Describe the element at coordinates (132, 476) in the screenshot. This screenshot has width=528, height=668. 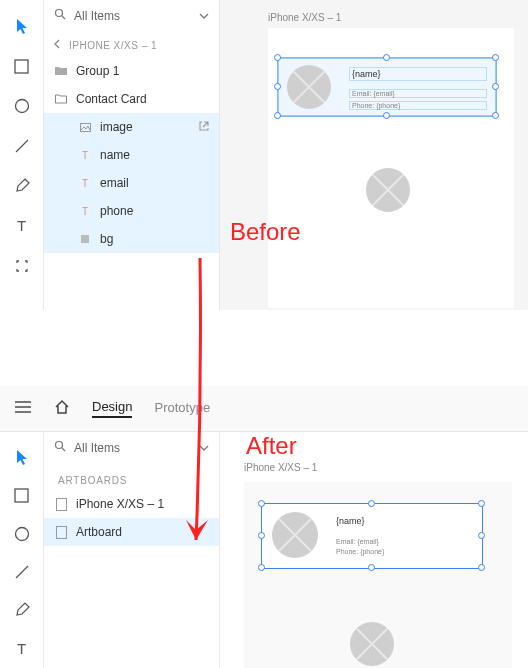
I see `section-artboards: ARTBOARDS` at that location.